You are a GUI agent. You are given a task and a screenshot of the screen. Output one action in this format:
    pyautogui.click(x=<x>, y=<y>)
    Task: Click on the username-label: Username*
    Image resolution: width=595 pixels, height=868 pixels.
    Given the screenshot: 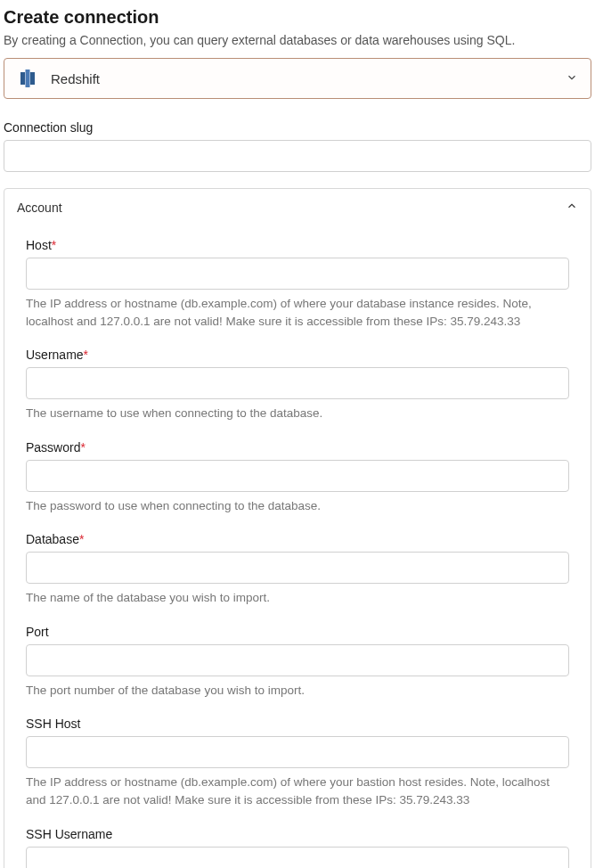 What is the action you would take?
    pyautogui.click(x=298, y=355)
    